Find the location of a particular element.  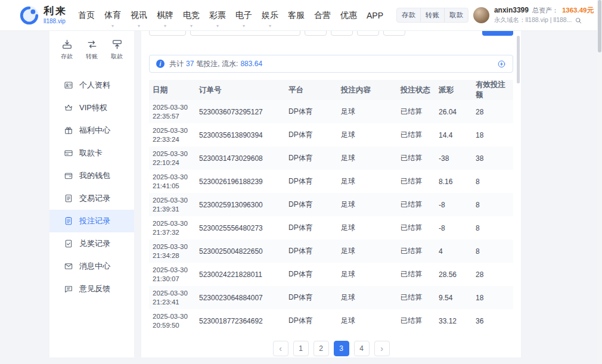

vip-icon is located at coordinates (69, 108).